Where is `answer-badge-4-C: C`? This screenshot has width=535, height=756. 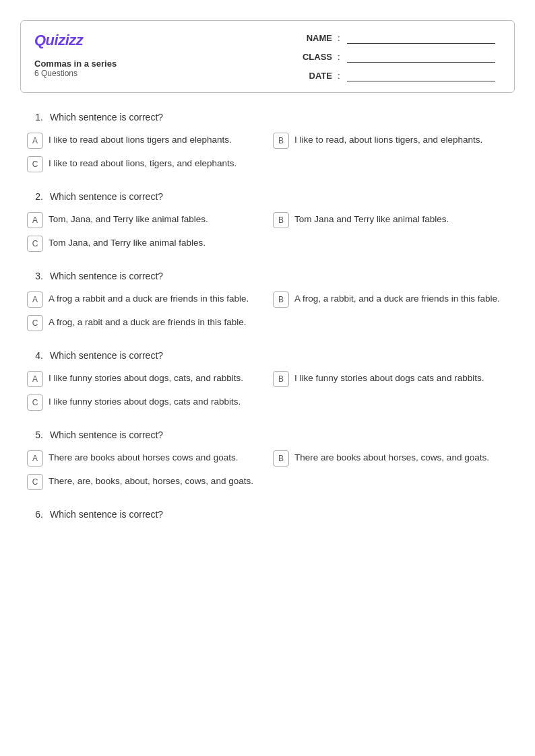 answer-badge-4-C: C is located at coordinates (35, 403).